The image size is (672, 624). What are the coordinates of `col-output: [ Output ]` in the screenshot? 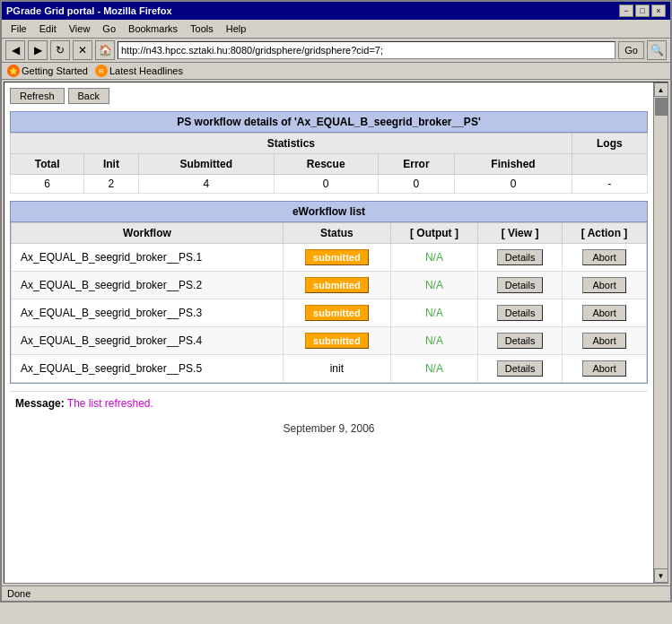 It's located at (434, 233).